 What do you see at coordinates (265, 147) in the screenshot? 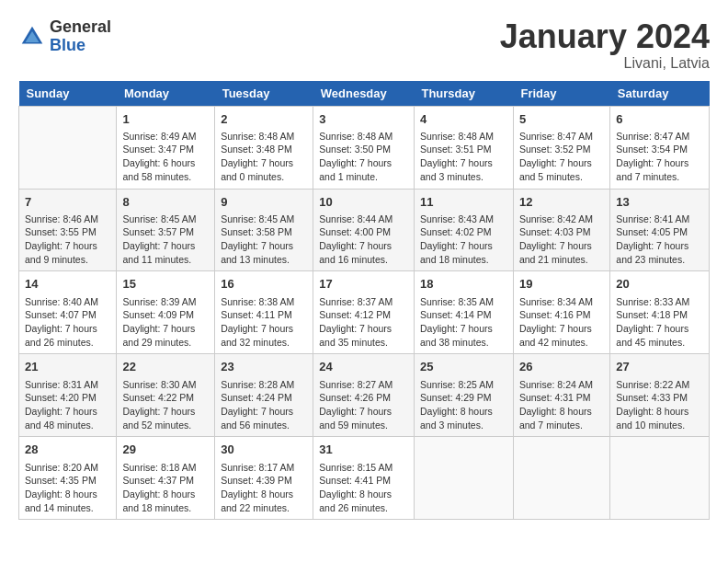
I see `table-row: 2Sunrise: 8:48 AMSunset: 3:48 PMDaylight…` at bounding box center [265, 147].